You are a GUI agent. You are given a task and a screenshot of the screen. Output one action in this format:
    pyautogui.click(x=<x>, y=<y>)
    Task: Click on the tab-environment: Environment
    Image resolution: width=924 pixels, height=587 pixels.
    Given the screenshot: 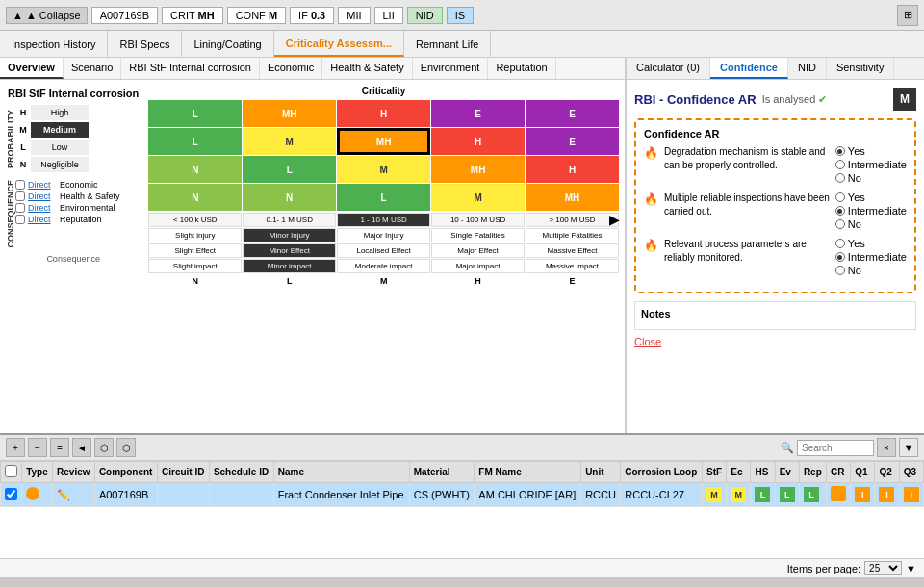 What is the action you would take?
    pyautogui.click(x=450, y=68)
    